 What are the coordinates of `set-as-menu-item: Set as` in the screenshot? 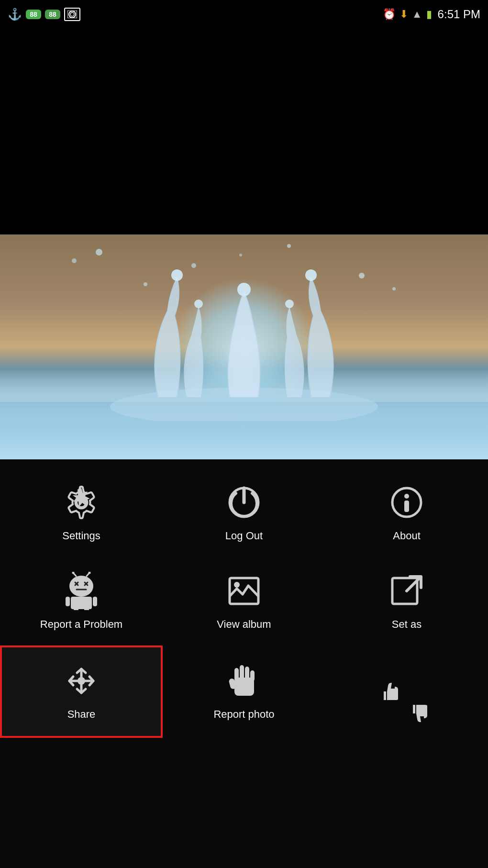 It's located at (407, 602).